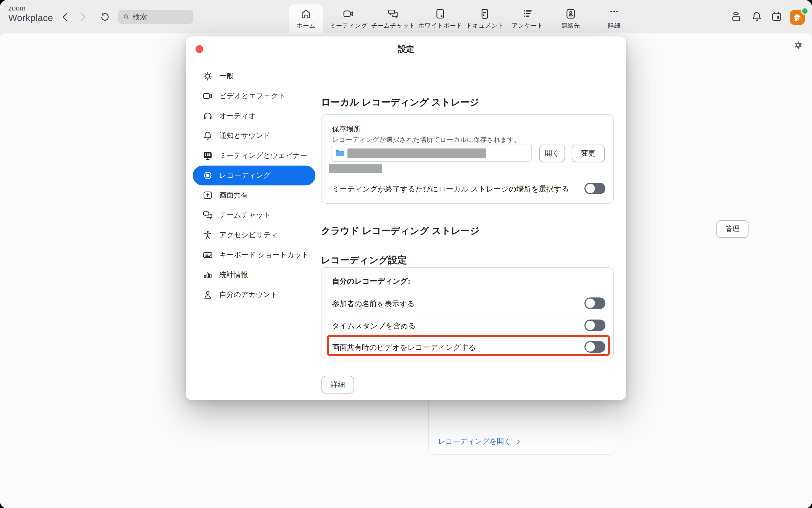 Image resolution: width=812 pixels, height=508 pixels. What do you see at coordinates (431, 153) in the screenshot?
I see `save-location-field` at bounding box center [431, 153].